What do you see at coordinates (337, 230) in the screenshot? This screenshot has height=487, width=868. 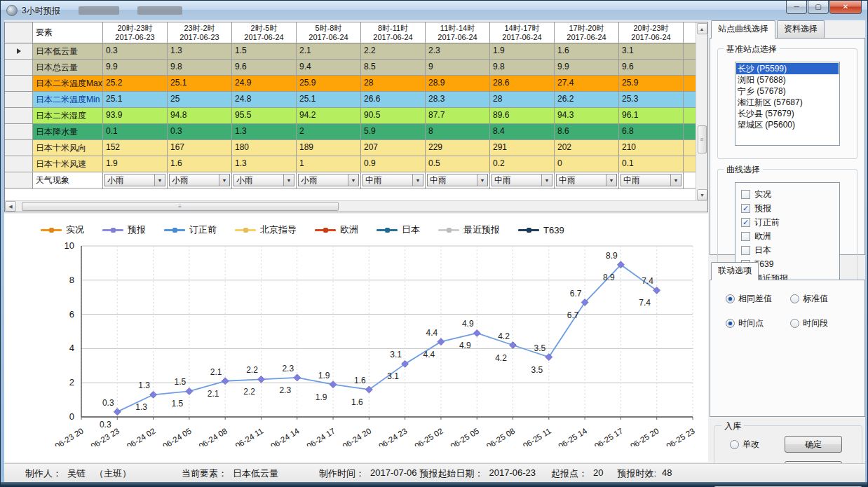 I see `legend-item: 欧洲` at bounding box center [337, 230].